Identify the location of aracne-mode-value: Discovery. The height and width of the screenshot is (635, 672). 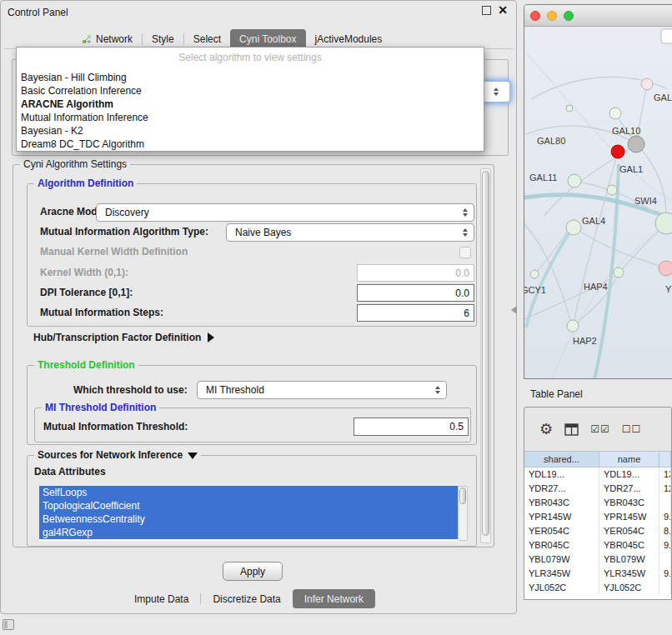
(127, 212).